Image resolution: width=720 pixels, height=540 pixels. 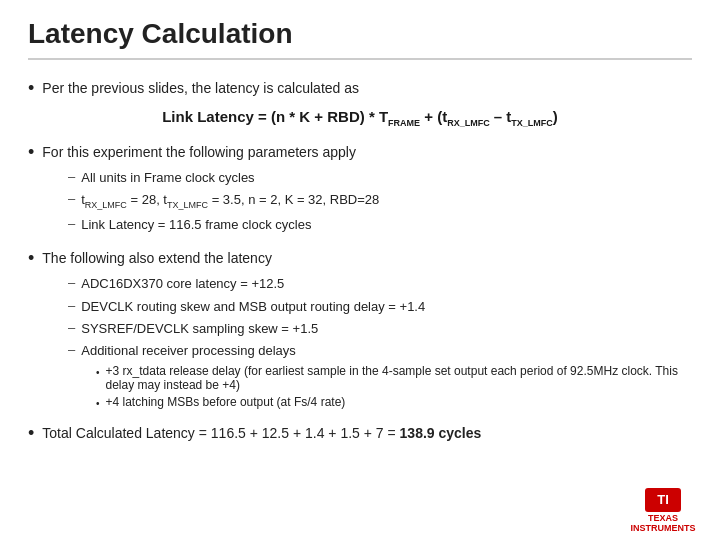 I want to click on ti-logo-text: TEXAS INSTRUMENTS, so click(x=664, y=524).